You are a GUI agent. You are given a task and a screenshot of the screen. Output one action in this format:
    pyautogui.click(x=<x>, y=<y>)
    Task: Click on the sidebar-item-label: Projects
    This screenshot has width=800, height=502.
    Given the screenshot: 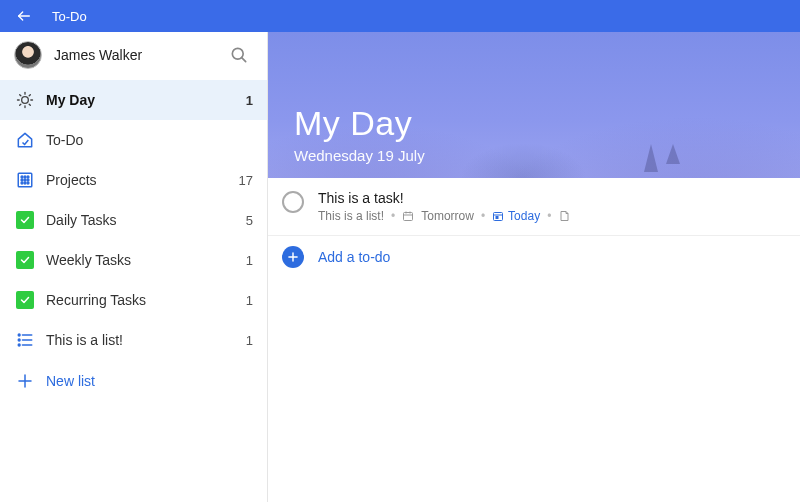 What is the action you would take?
    pyautogui.click(x=140, y=180)
    